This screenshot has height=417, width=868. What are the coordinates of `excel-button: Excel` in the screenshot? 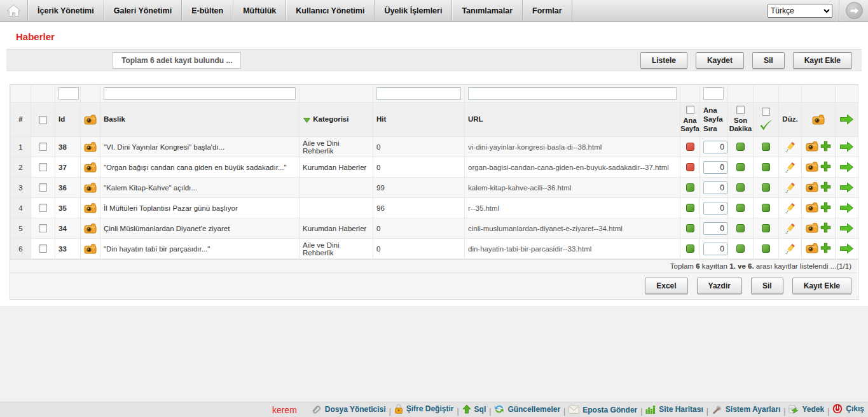 It's located at (666, 286).